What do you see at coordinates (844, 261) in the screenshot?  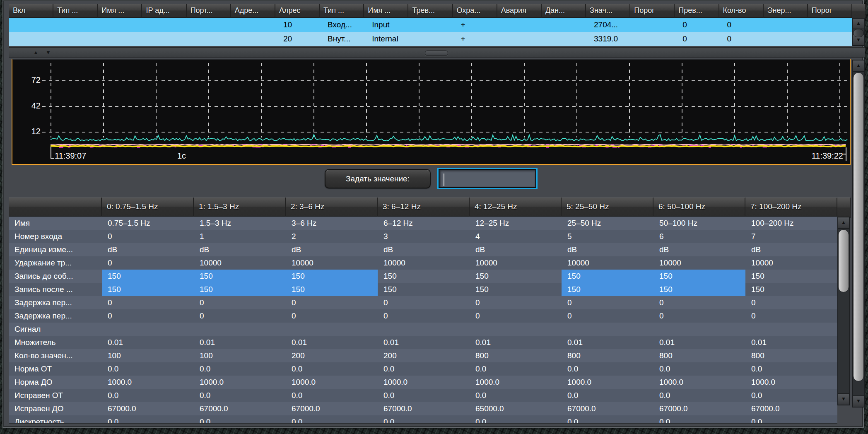 I see `matrix-scroll-thumb` at bounding box center [844, 261].